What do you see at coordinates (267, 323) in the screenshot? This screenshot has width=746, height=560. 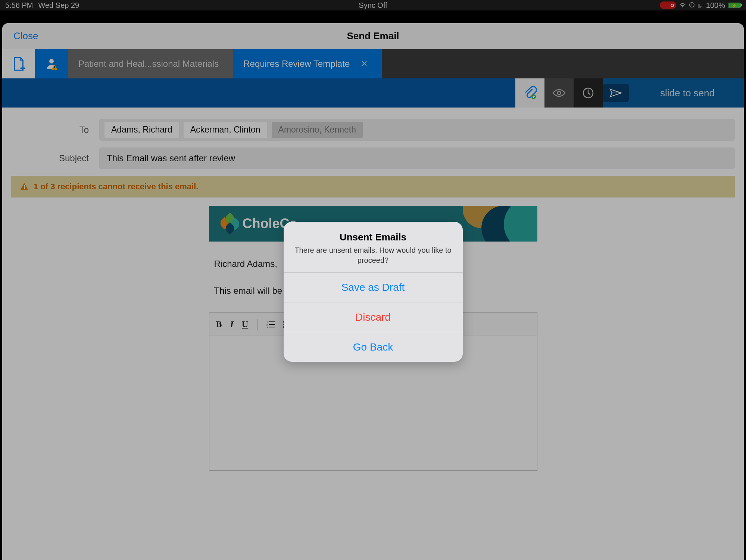 I see `svg-text: 1` at bounding box center [267, 323].